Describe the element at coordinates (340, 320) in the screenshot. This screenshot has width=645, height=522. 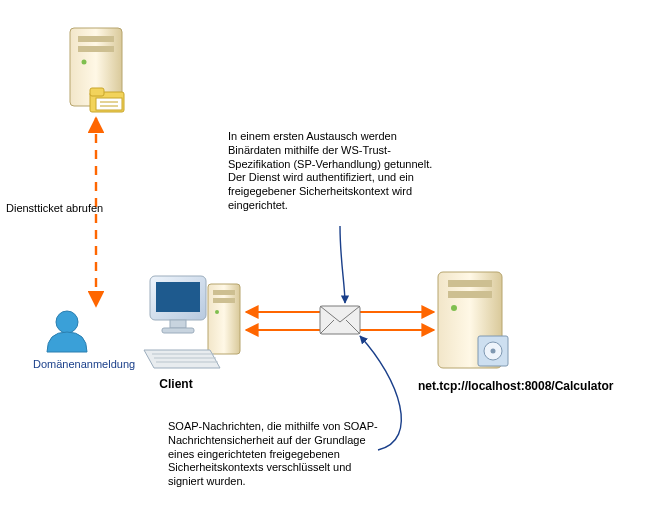
I see `message-exchange-edge` at that location.